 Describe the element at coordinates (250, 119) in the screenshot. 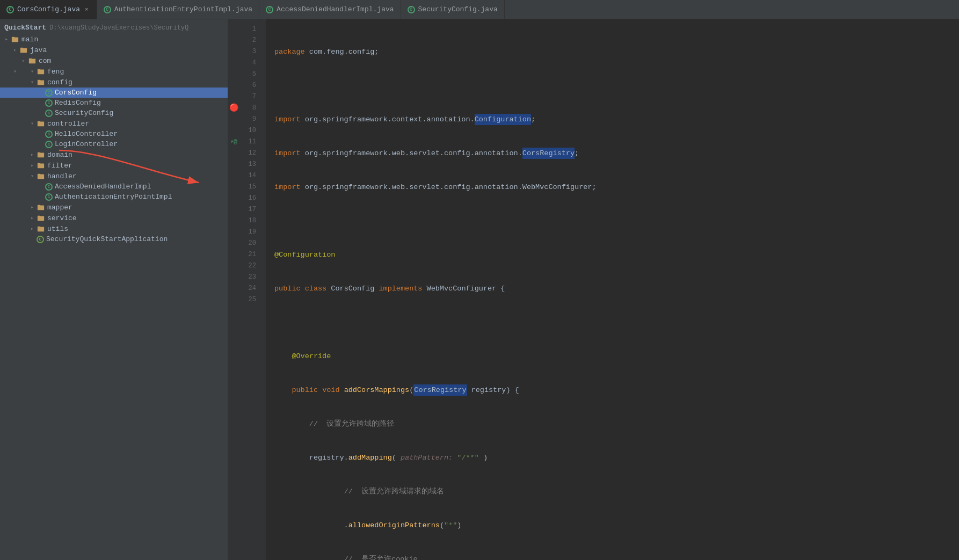

I see `ln-9: 9` at that location.